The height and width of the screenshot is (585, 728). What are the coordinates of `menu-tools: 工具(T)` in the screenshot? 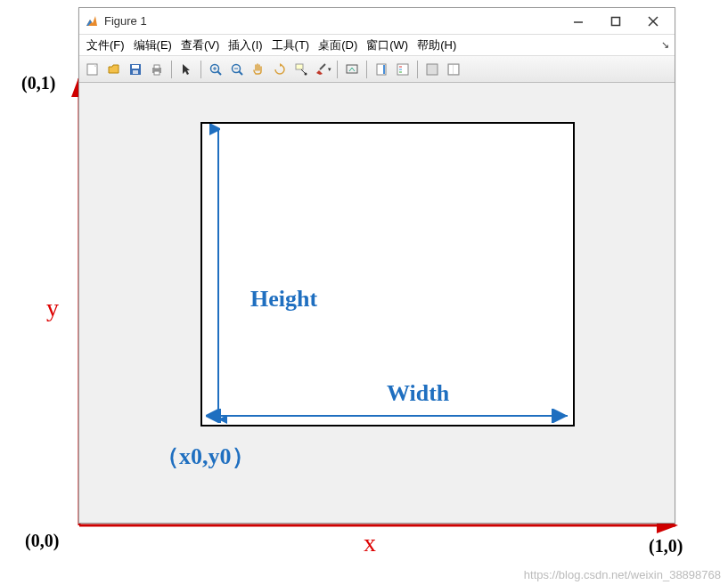 It's located at (290, 45).